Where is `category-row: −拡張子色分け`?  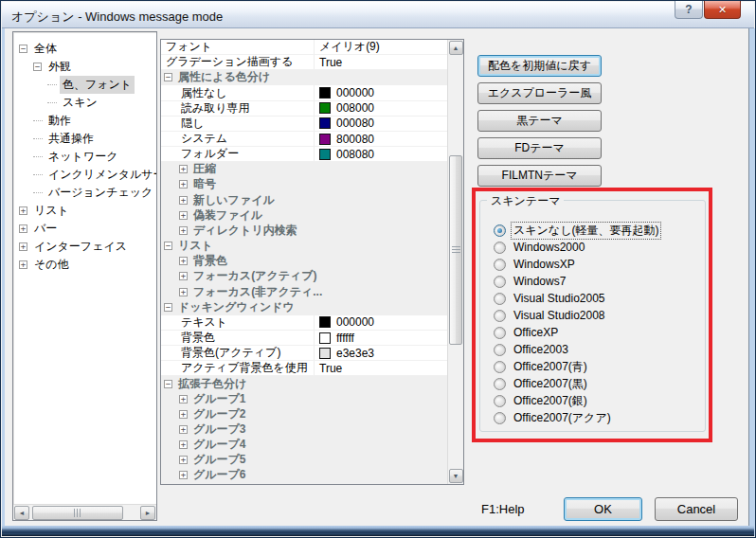 category-row: −拡張子色分け is located at coordinates (304, 384).